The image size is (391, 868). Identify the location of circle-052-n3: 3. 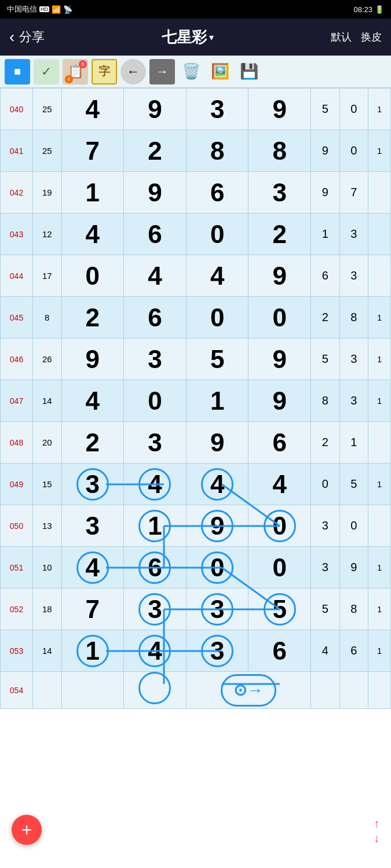
(217, 609).